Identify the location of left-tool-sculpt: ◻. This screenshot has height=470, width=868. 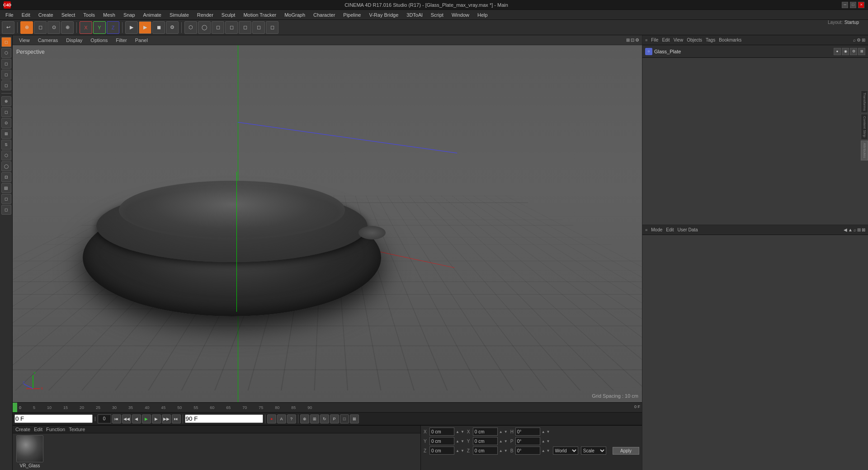
(6, 75).